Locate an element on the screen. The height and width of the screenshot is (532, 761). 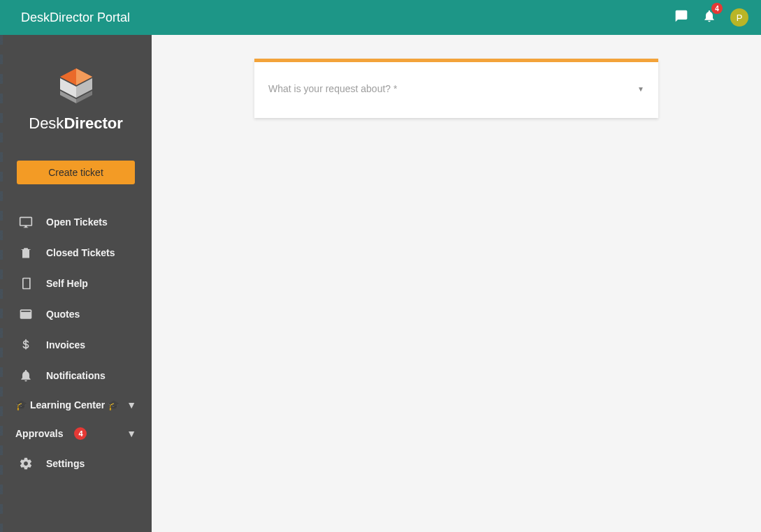
monitor-icon is located at coordinates (26, 222).